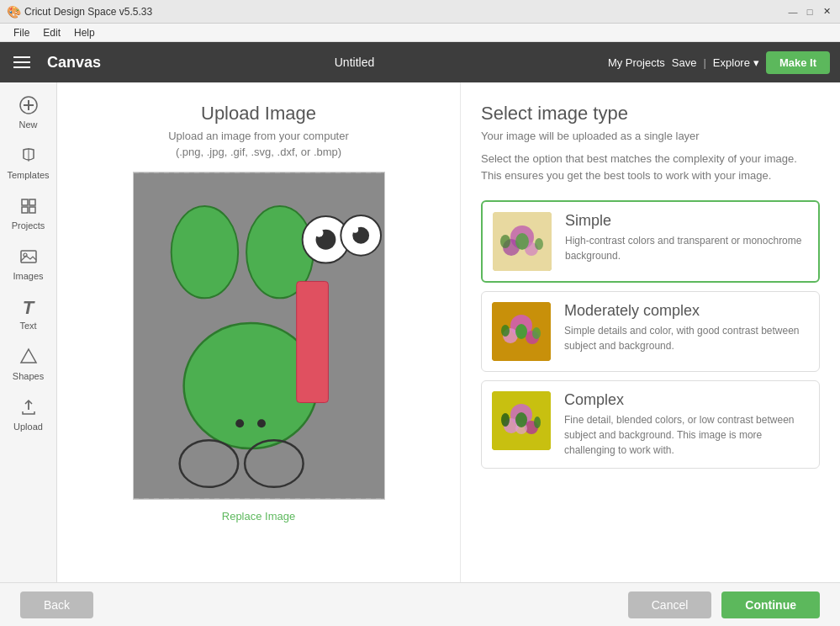  I want to click on app-icon: 🎨, so click(13, 12).